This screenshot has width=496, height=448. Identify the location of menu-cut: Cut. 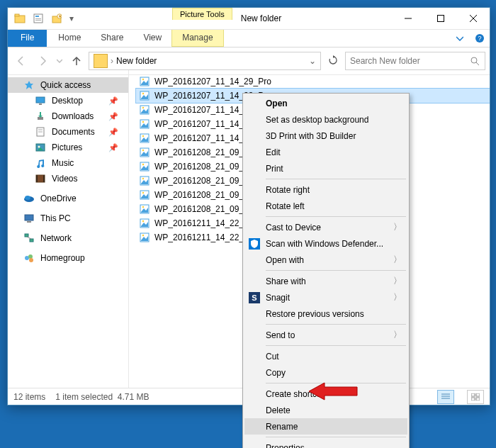
(326, 356).